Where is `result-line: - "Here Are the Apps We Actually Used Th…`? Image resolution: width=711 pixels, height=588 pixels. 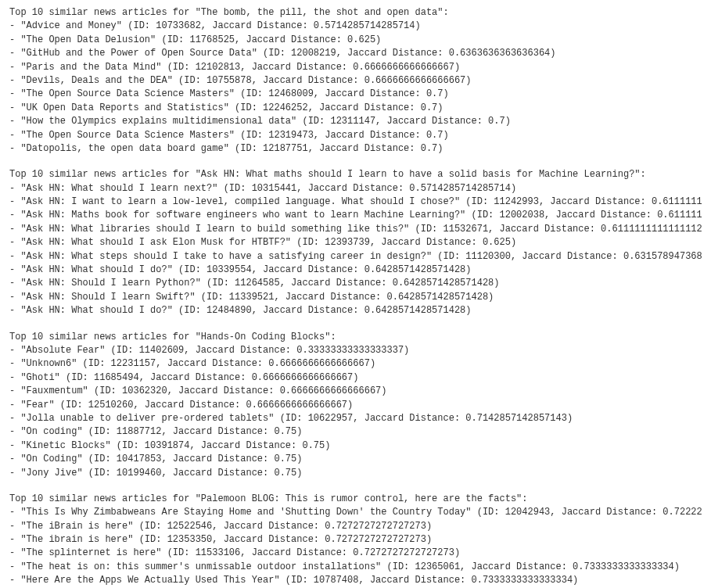
result-line: - "Here Are the Apps We Actually Used Th… is located at coordinates (355, 580).